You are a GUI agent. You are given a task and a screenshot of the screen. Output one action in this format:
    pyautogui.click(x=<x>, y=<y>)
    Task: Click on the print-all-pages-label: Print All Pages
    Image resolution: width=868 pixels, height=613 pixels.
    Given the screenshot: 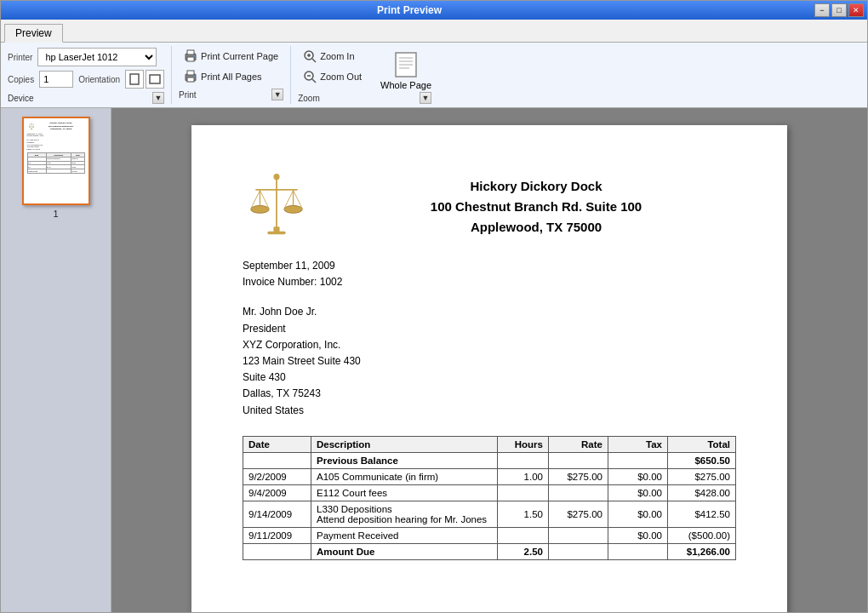 What is the action you would take?
    pyautogui.click(x=231, y=77)
    